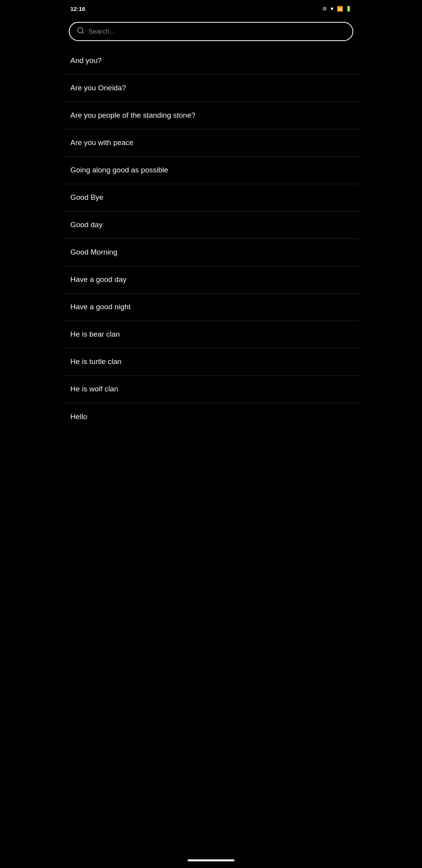  Describe the element at coordinates (100, 307) in the screenshot. I see `list-item-text: Have a good night` at that location.